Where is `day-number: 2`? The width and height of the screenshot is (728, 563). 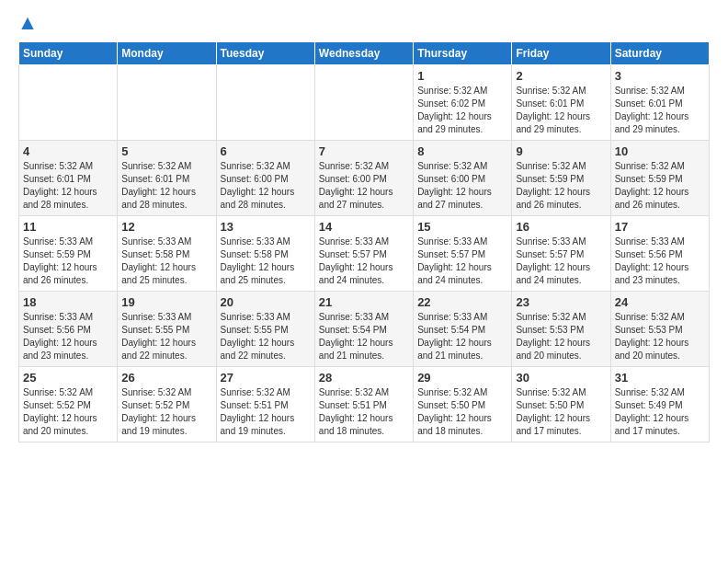 day-number: 2 is located at coordinates (561, 75).